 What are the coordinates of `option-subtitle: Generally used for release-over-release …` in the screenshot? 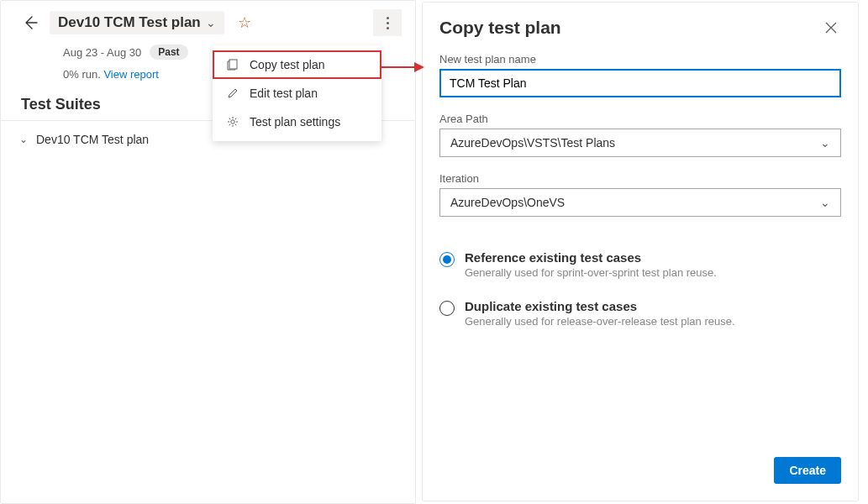 It's located at (600, 321).